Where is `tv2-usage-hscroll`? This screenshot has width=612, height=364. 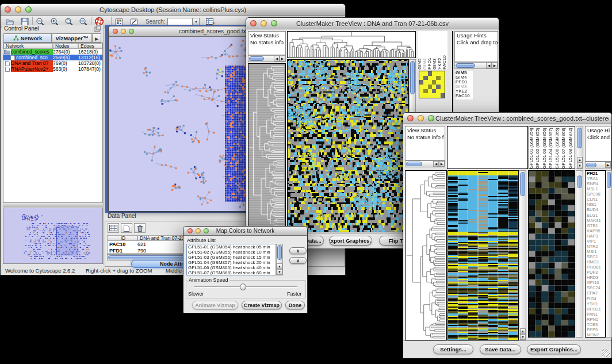 tv2-usage-hscroll is located at coordinates (598, 165).